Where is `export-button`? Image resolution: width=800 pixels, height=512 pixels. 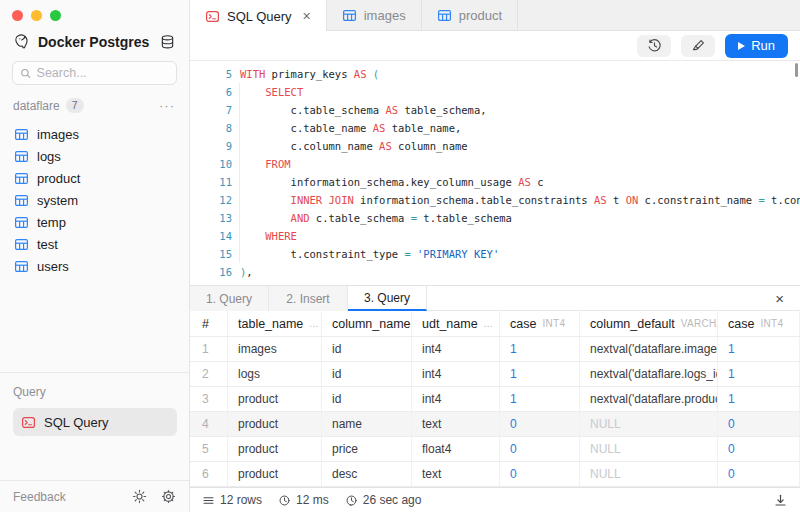
export-button is located at coordinates (780, 500).